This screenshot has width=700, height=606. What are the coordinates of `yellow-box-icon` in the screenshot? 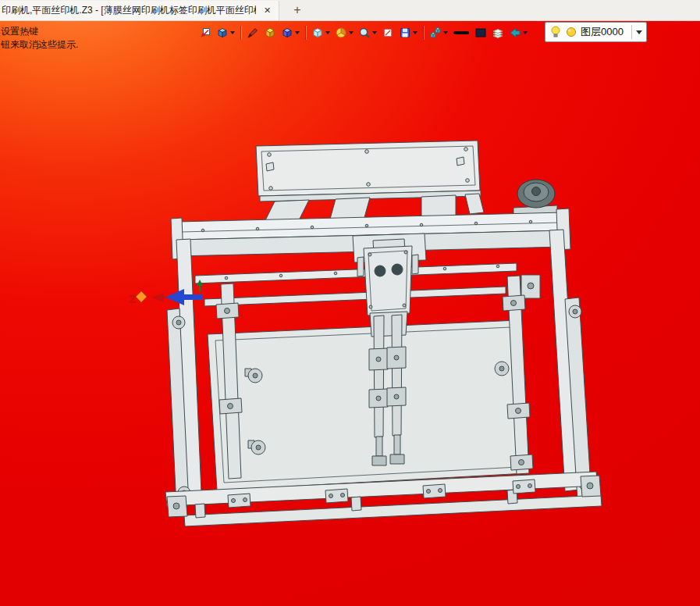 It's located at (270, 33).